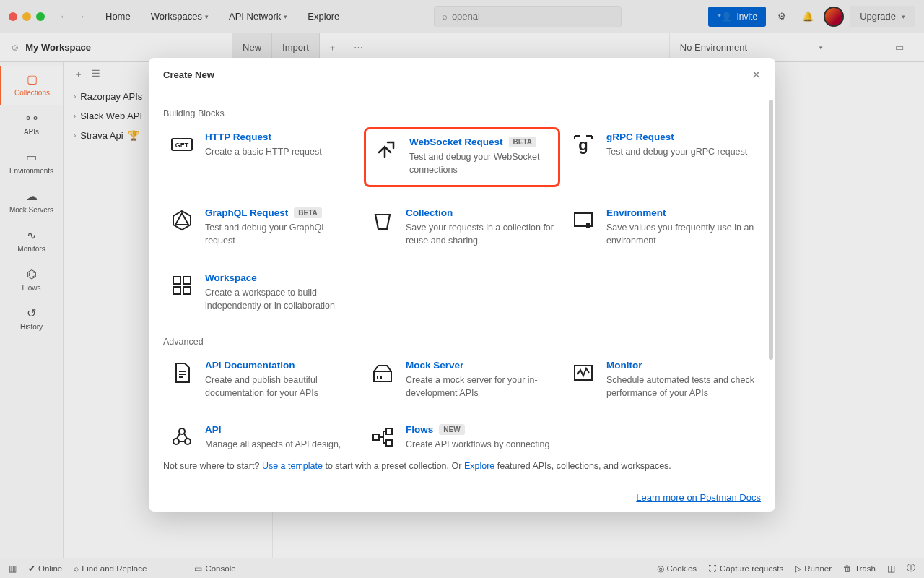 This screenshot has width=924, height=578. I want to click on card-api-documentation: API DocumentationCreate and publish beau…, so click(261, 380).